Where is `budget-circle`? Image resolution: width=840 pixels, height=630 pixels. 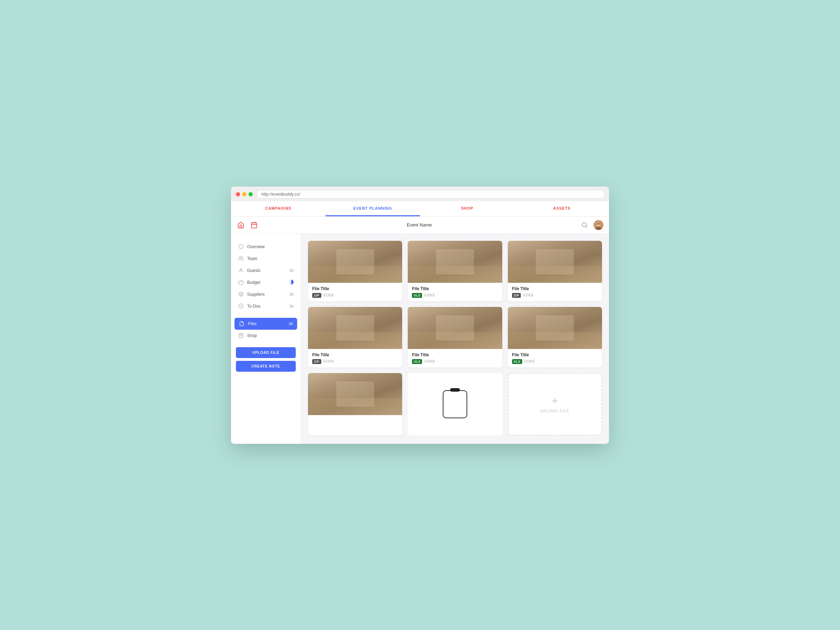 budget-circle is located at coordinates (291, 282).